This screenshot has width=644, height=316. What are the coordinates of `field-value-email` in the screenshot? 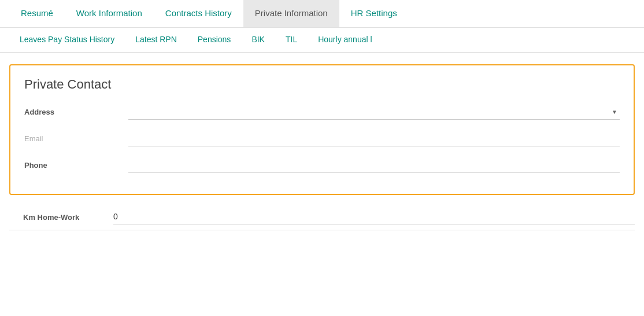 It's located at (374, 138).